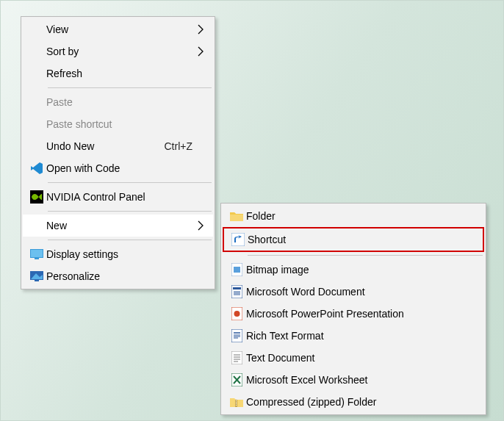  What do you see at coordinates (37, 168) in the screenshot?
I see `vscode-icon` at bounding box center [37, 168].